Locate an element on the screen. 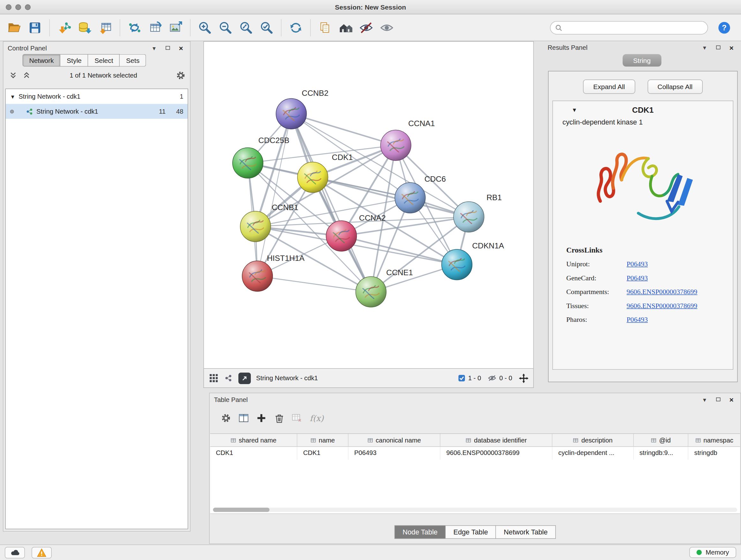  column-type-icon is located at coordinates (233, 440).